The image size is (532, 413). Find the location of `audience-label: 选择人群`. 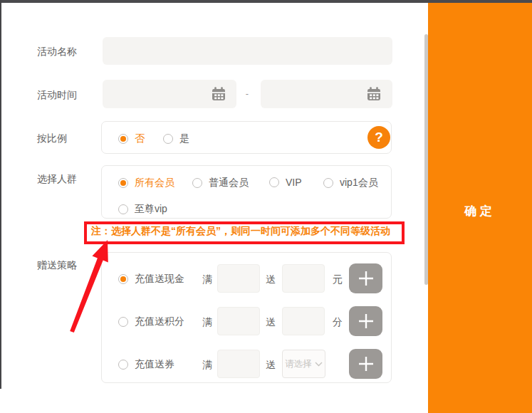

audience-label: 选择人群 is located at coordinates (57, 179).